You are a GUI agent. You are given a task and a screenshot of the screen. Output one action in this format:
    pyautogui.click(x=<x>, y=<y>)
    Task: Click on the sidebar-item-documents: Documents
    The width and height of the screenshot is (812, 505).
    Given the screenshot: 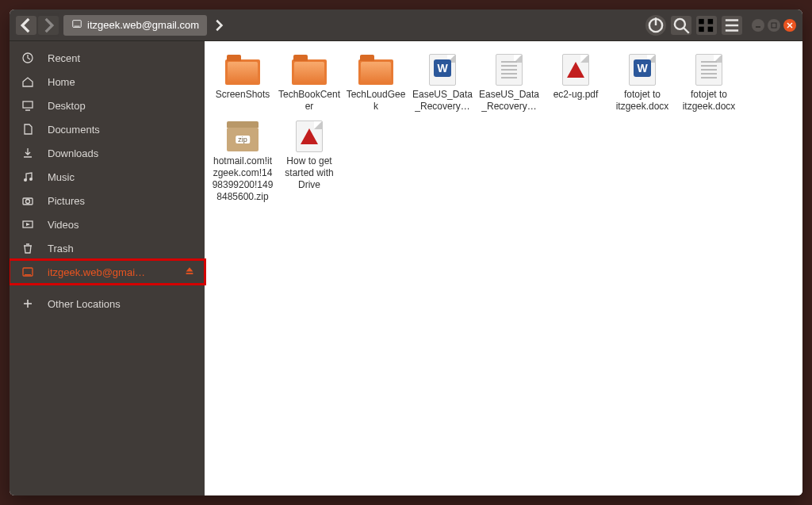 What is the action you would take?
    pyautogui.click(x=107, y=129)
    